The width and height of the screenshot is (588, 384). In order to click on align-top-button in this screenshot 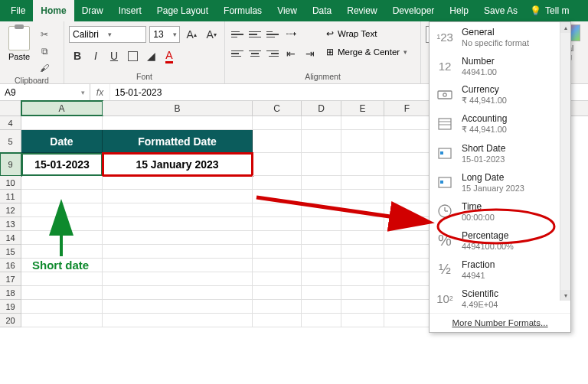, I will do `click(237, 34)`.